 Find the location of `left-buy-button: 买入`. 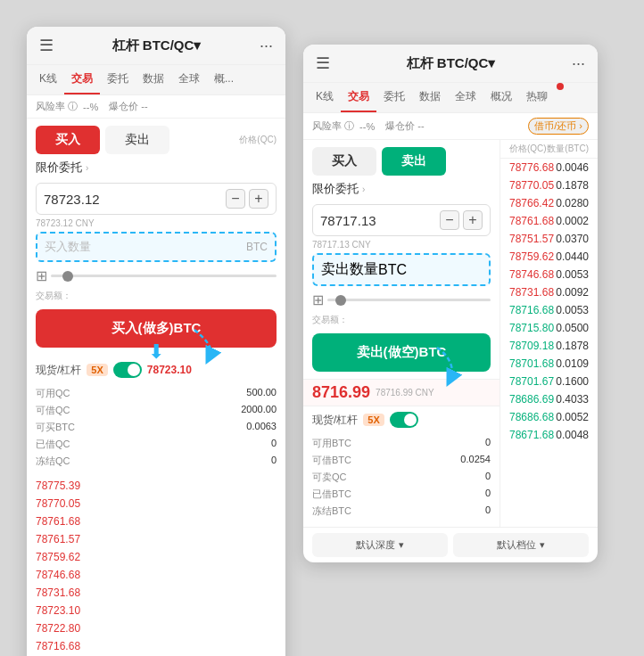

left-buy-button: 买入 is located at coordinates (68, 140).